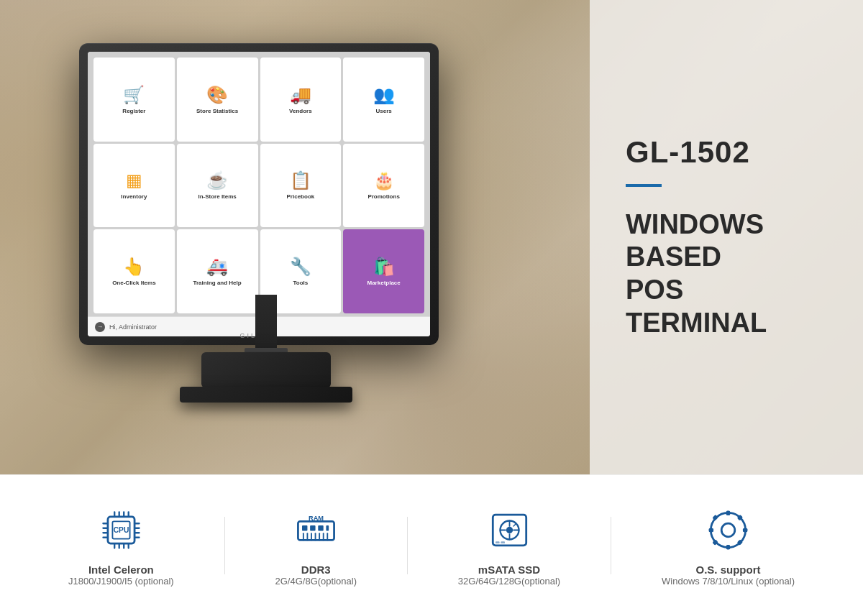 This screenshot has width=863, height=616. What do you see at coordinates (301, 197) in the screenshot?
I see `tile-pricebook-label: Pricebook` at bounding box center [301, 197].